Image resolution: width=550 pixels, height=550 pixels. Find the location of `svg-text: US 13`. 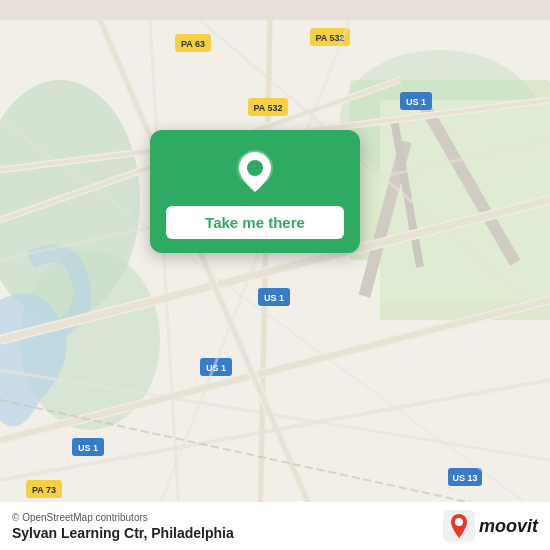

svg-text: US 13 is located at coordinates (464, 478).